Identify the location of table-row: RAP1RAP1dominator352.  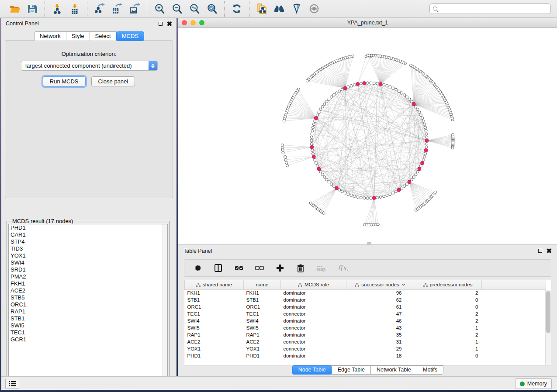
(365, 335).